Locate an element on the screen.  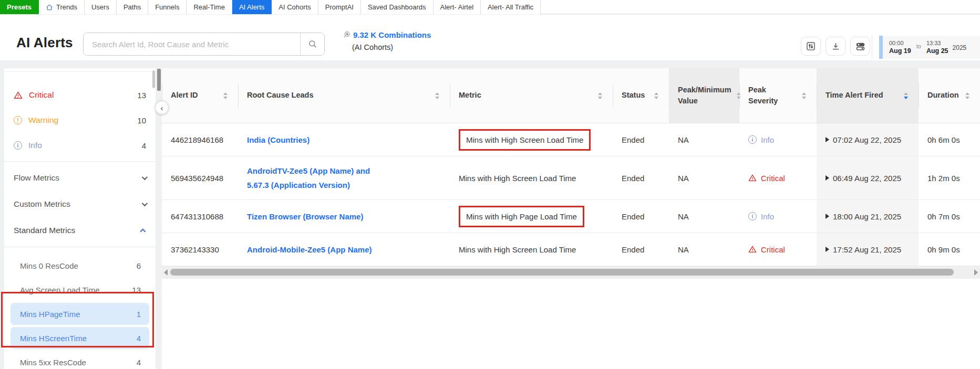
nav-tab: Trends is located at coordinates (62, 7).